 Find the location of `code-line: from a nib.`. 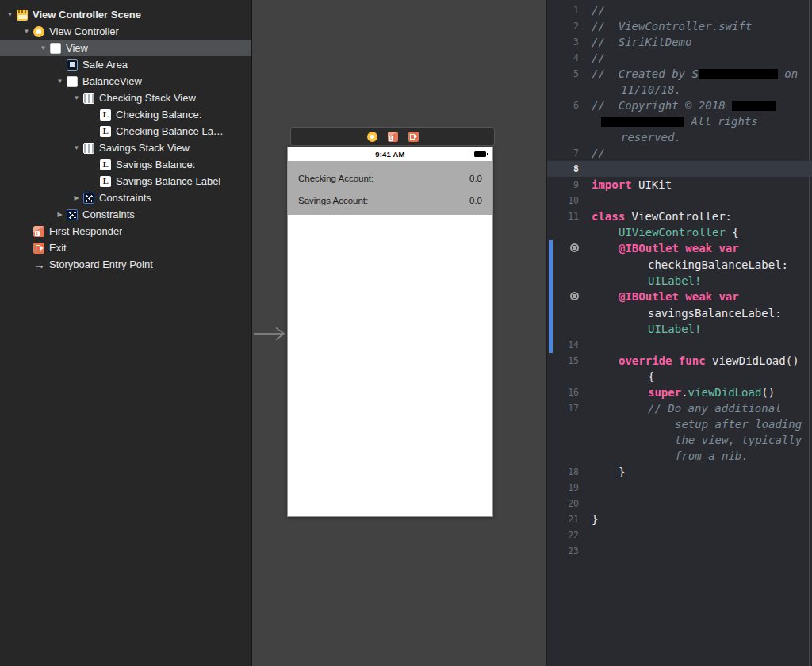

code-line: from a nib. is located at coordinates (680, 456).